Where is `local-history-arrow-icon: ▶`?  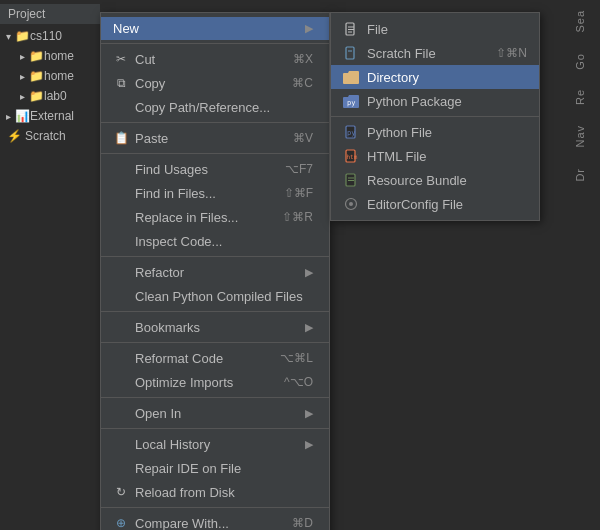
local-history-arrow-icon: ▶ is located at coordinates (309, 444).